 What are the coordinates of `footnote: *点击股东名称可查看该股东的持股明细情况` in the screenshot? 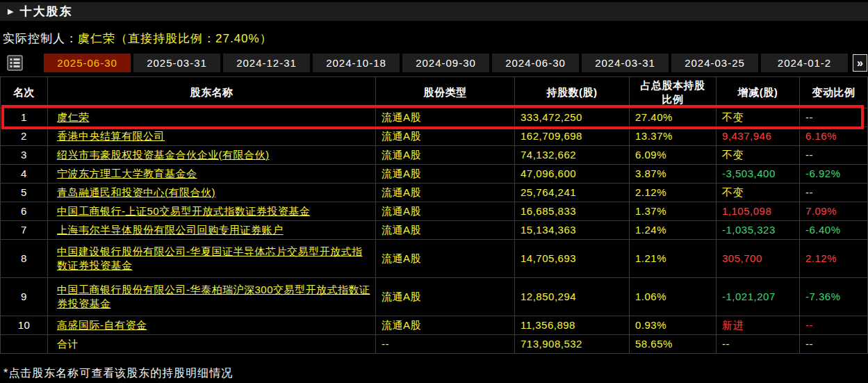 It's located at (118, 374).